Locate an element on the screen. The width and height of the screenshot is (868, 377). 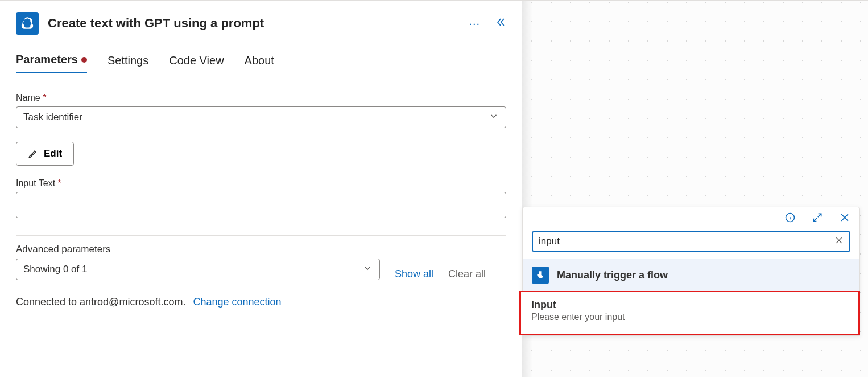
dynamic-content-item-input: Input Please enter your input is located at coordinates (689, 313).